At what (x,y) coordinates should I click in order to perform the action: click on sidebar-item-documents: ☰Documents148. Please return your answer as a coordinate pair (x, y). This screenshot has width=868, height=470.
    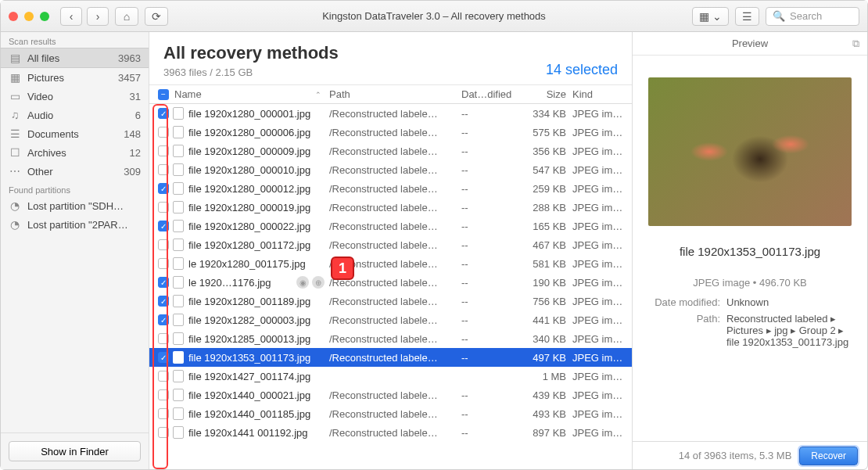
    Looking at the image, I should click on (75, 134).